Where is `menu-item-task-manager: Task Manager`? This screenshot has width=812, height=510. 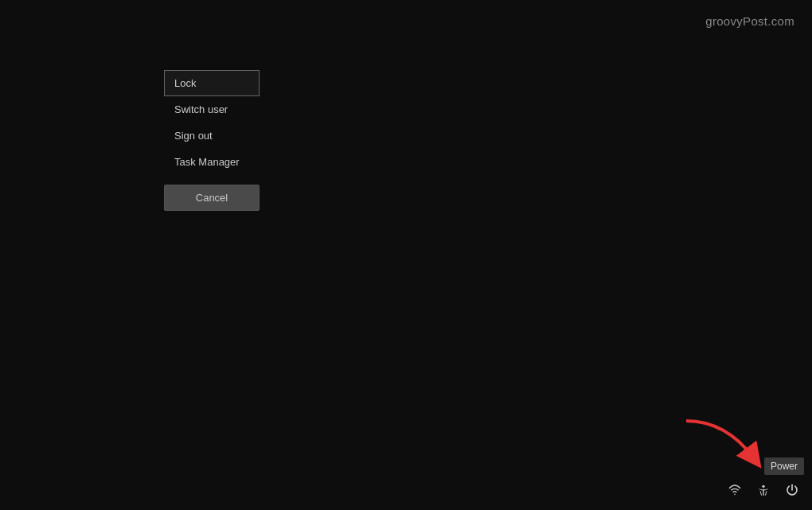 menu-item-task-manager: Task Manager is located at coordinates (212, 162).